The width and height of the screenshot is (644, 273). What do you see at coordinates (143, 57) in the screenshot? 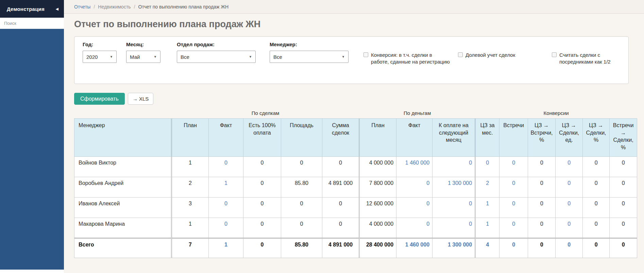
I see `month-select: Май ▼` at bounding box center [143, 57].